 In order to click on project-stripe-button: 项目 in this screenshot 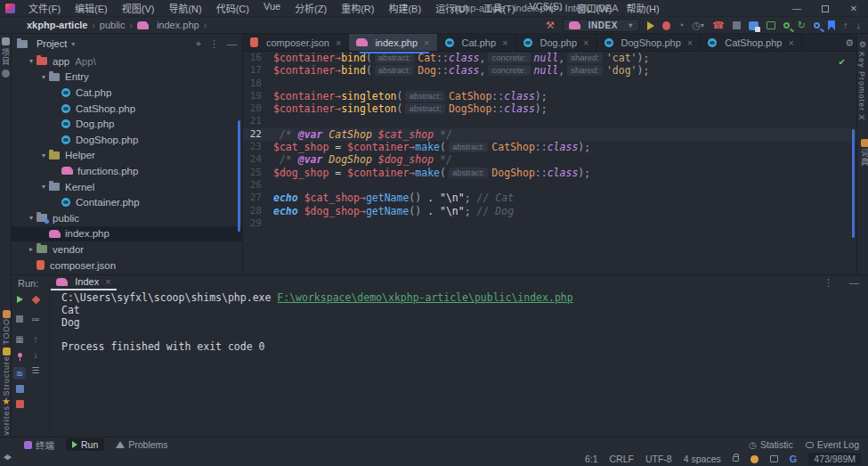, I will do `click(5, 55)`.